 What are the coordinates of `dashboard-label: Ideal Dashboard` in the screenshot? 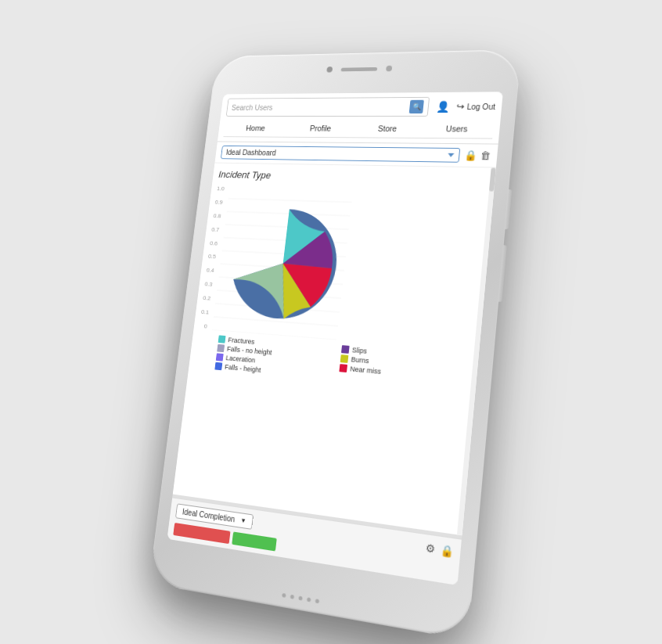 It's located at (250, 152).